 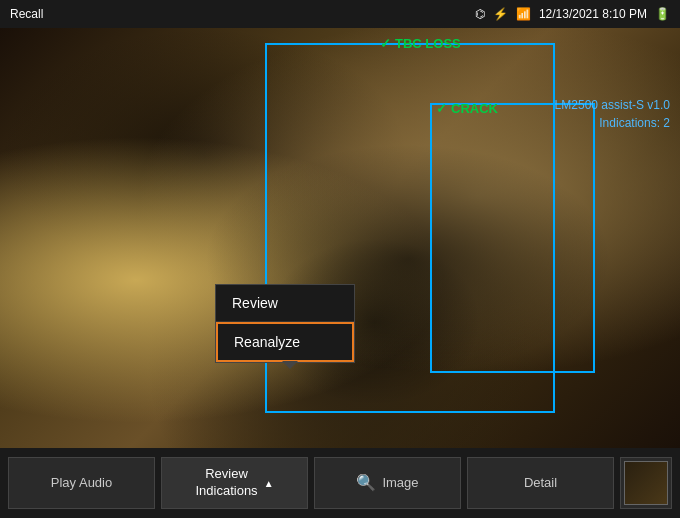 What do you see at coordinates (593, 14) in the screenshot?
I see `datetime: 12/13/2021 8:10 PM` at bounding box center [593, 14].